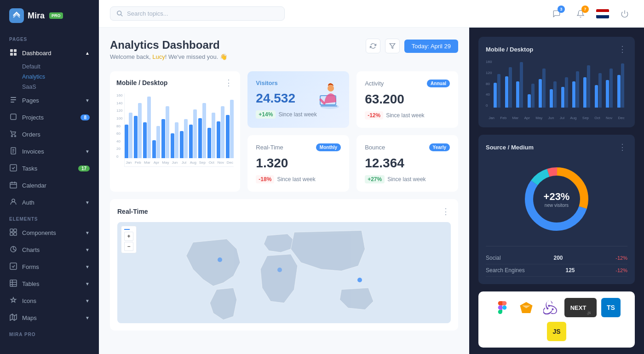 The image size is (644, 354). I want to click on activity-value: 63.200, so click(408, 99).